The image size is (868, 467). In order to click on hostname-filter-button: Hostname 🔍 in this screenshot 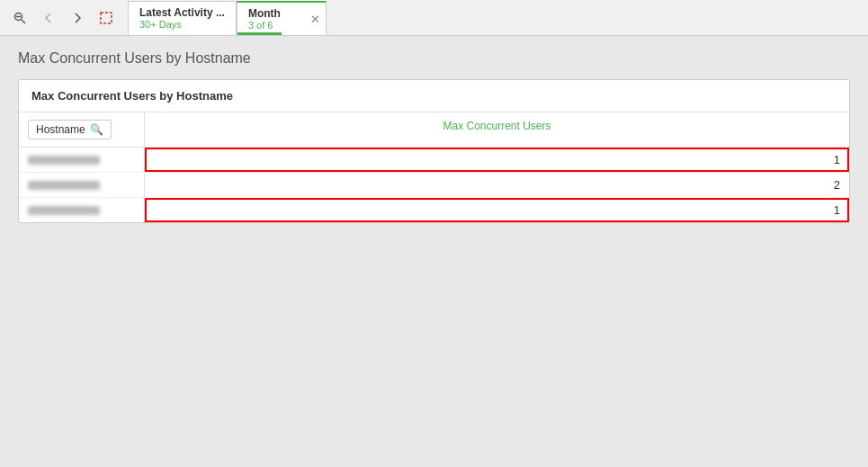, I will do `click(70, 130)`.